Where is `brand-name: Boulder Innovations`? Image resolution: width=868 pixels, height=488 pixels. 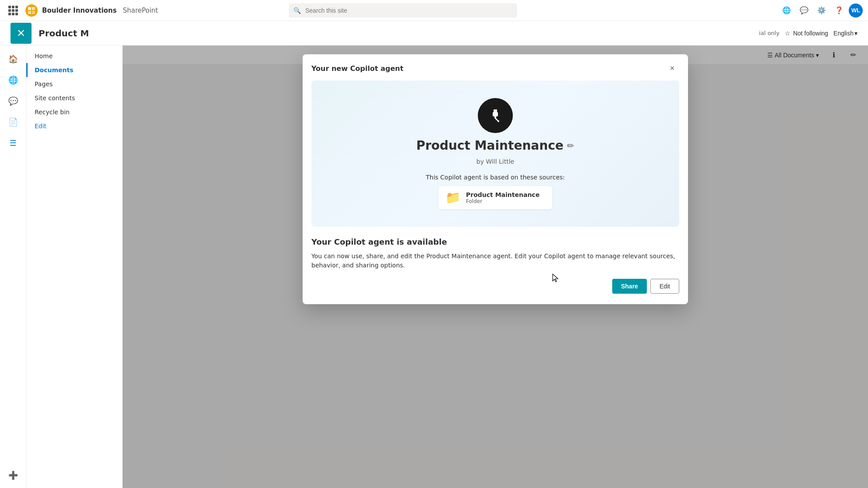
brand-name: Boulder Innovations is located at coordinates (79, 11).